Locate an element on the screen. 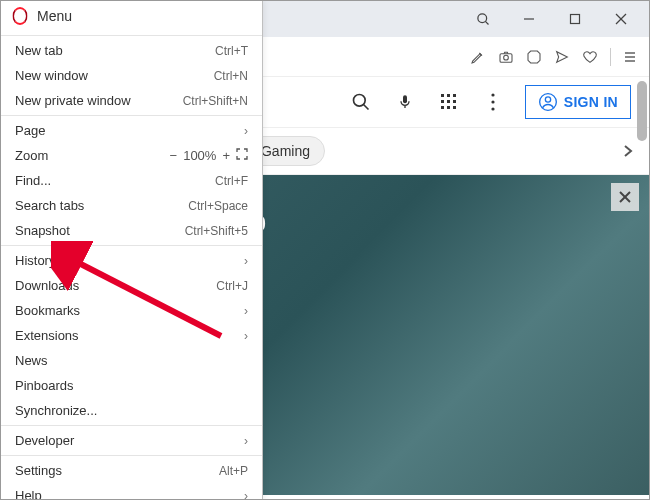 The width and height of the screenshot is (650, 500). adblock-icon is located at coordinates (534, 57).